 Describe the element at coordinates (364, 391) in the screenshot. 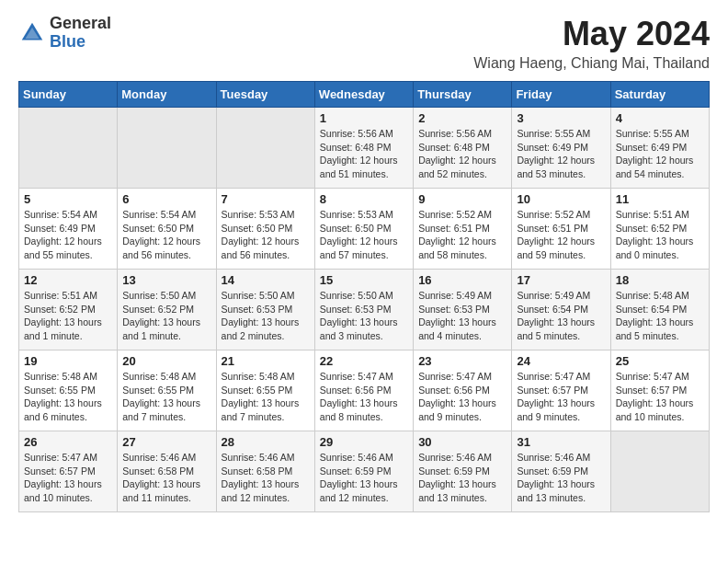

I see `calendar-cell: 22Sunrise: 5:47 AM Sunset: 6:56 PM Dayli…` at that location.